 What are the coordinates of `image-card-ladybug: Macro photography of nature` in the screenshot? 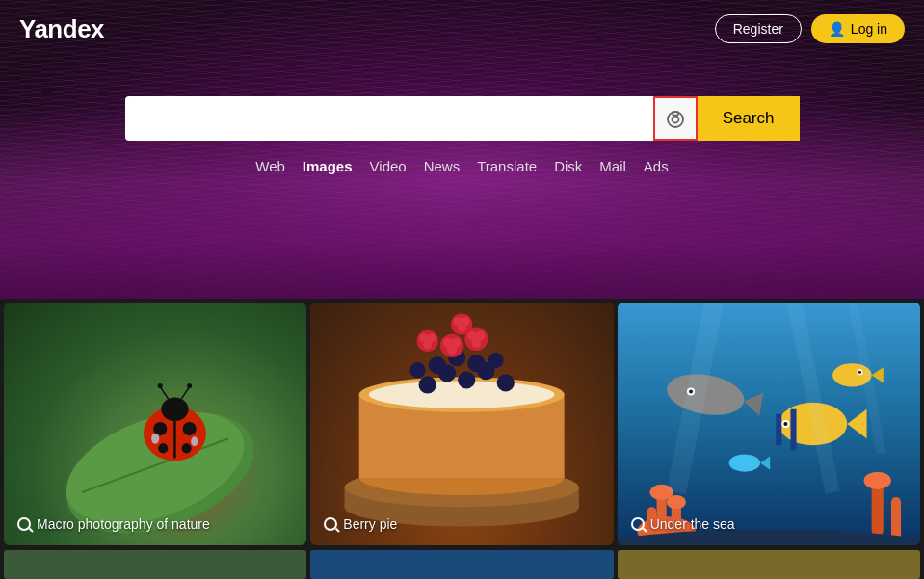 It's located at (155, 424).